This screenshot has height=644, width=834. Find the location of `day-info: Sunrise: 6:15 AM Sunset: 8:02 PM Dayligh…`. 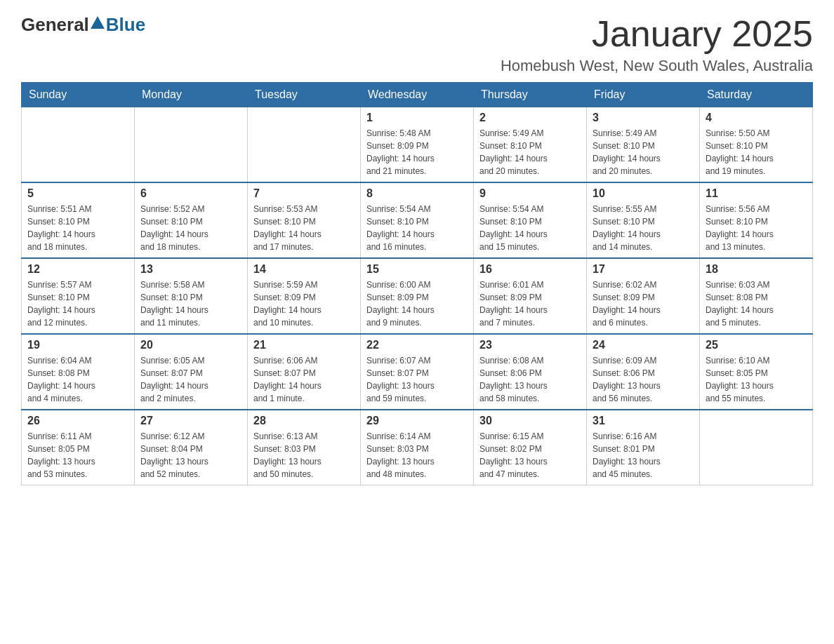

day-info: Sunrise: 6:15 AM Sunset: 8:02 PM Dayligh… is located at coordinates (530, 455).